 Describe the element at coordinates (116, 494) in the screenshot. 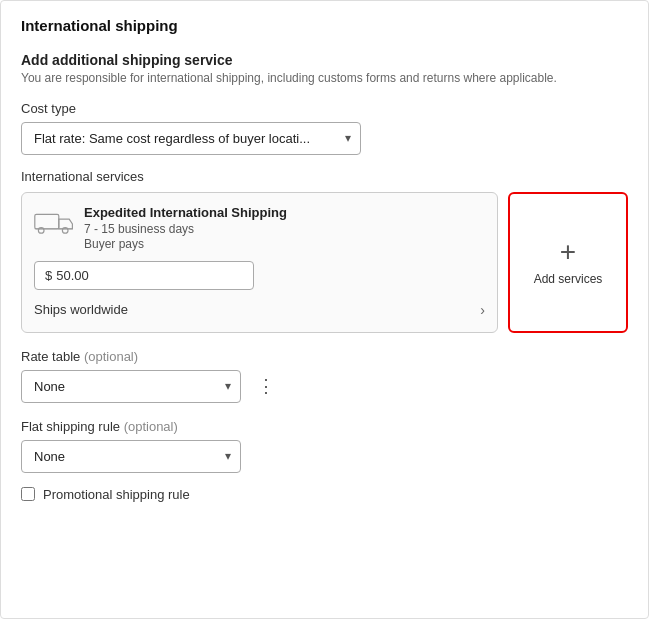

I see `promo-label: Promotional shipping rule` at that location.